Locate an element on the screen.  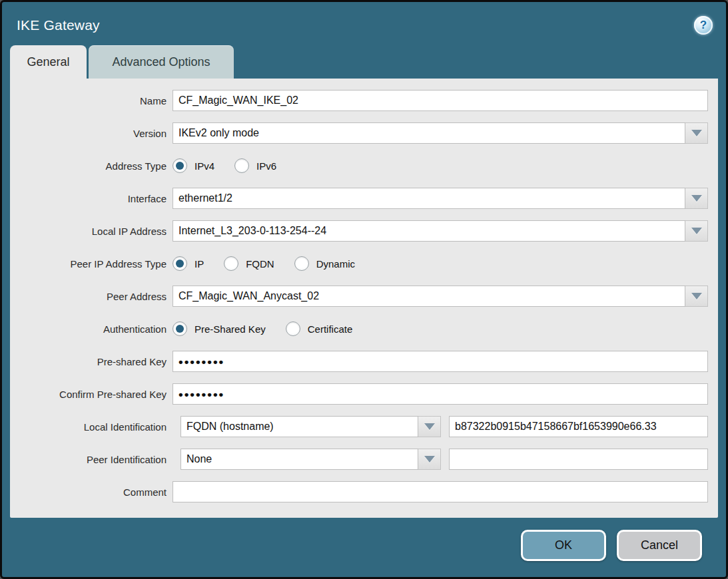
interface-label: Interface is located at coordinates (91, 198).